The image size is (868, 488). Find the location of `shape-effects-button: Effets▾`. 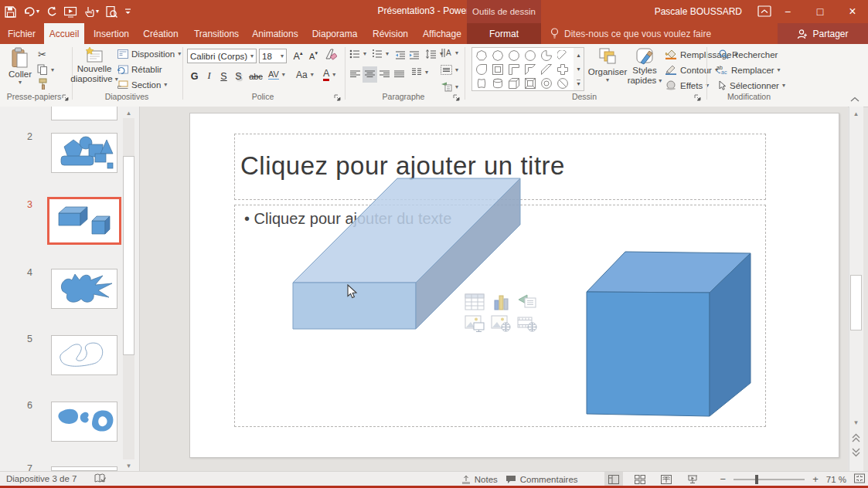

shape-effects-button: Effets▾ is located at coordinates (686, 85).